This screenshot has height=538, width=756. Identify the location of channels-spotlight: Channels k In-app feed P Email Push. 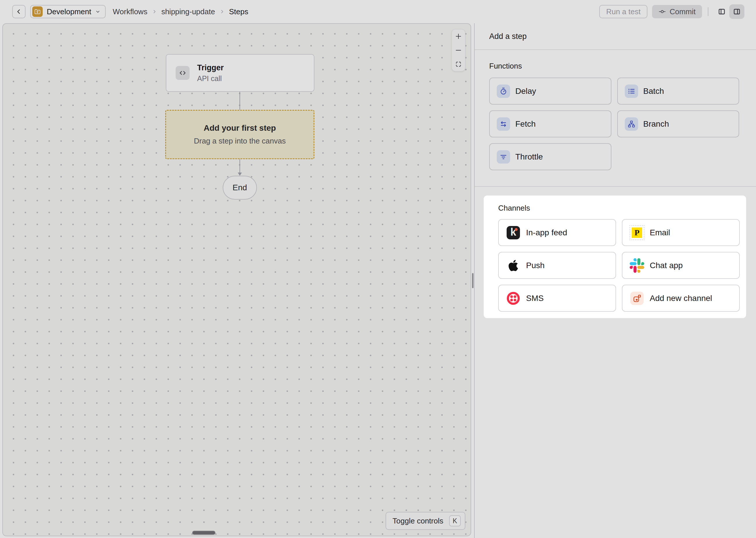
(615, 257).